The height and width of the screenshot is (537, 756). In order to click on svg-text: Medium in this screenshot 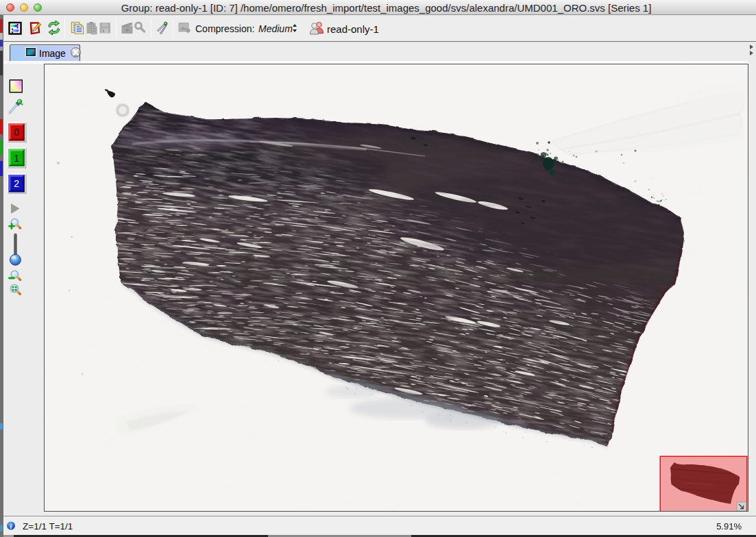, I will do `click(276, 29)`.